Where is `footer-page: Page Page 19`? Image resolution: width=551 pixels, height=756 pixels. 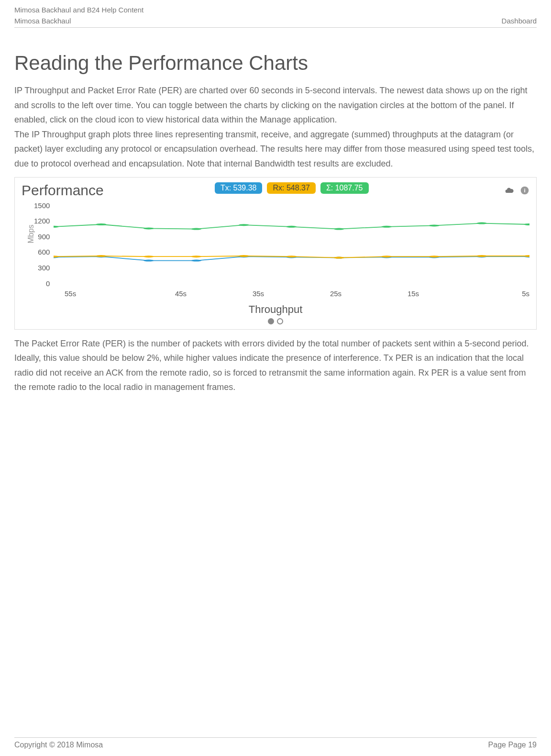
footer-page: Page Page 19 is located at coordinates (513, 745).